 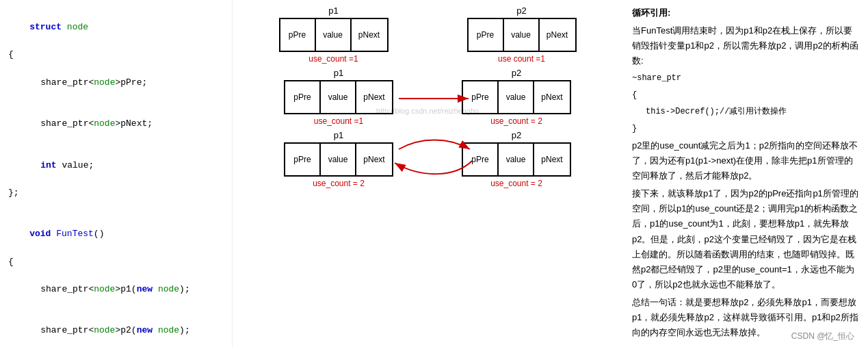 What do you see at coordinates (122, 165) in the screenshot?
I see `code-line: int value;` at bounding box center [122, 165].